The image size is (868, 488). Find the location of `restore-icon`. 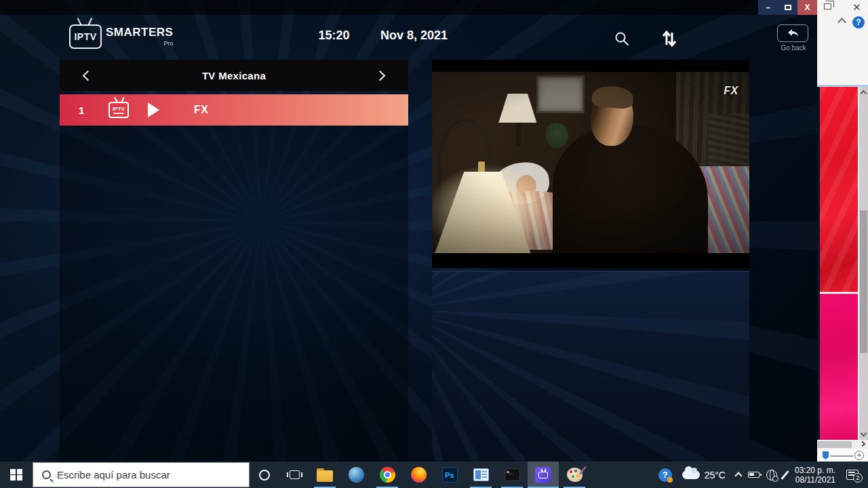

restore-icon is located at coordinates (788, 7).